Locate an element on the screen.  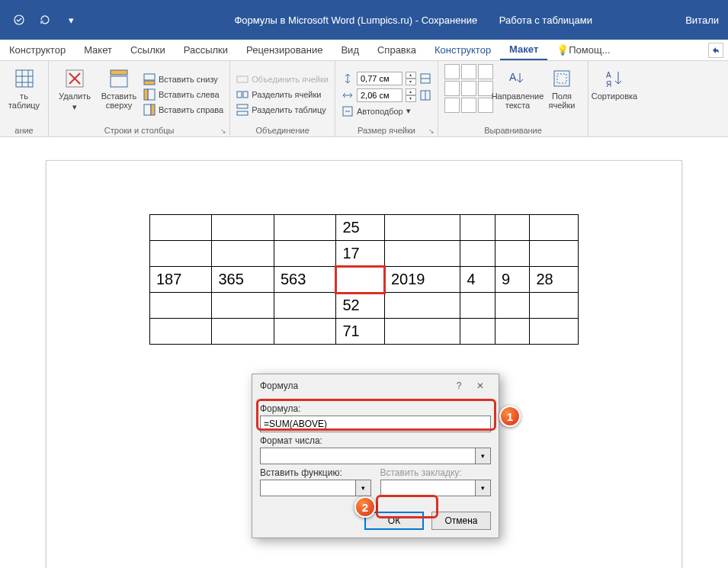
delete-label: Удалить is located at coordinates (75, 96).